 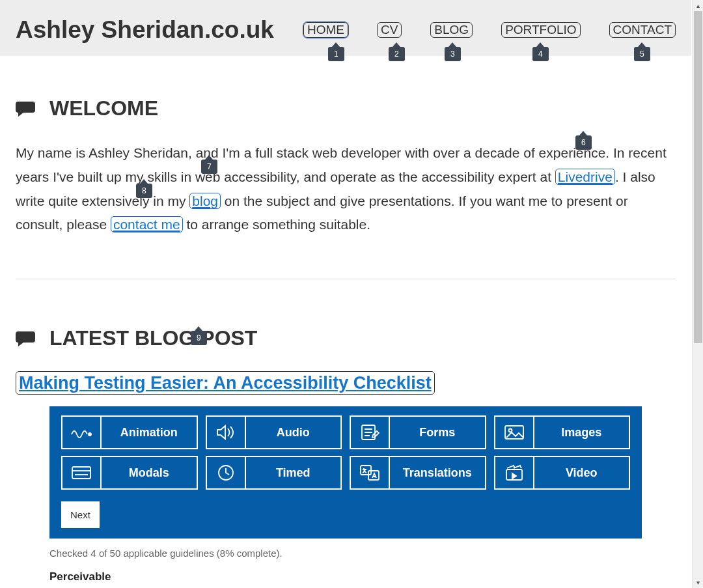 I want to click on scroll-up-arrow: ▴, so click(x=698, y=5).